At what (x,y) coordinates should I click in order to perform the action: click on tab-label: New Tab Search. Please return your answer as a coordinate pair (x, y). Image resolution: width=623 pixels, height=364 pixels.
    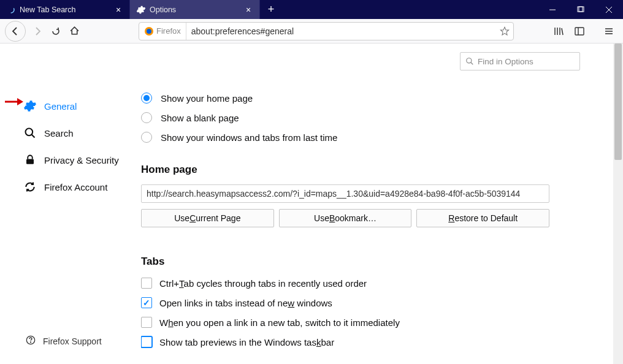
    Looking at the image, I should click on (48, 10).